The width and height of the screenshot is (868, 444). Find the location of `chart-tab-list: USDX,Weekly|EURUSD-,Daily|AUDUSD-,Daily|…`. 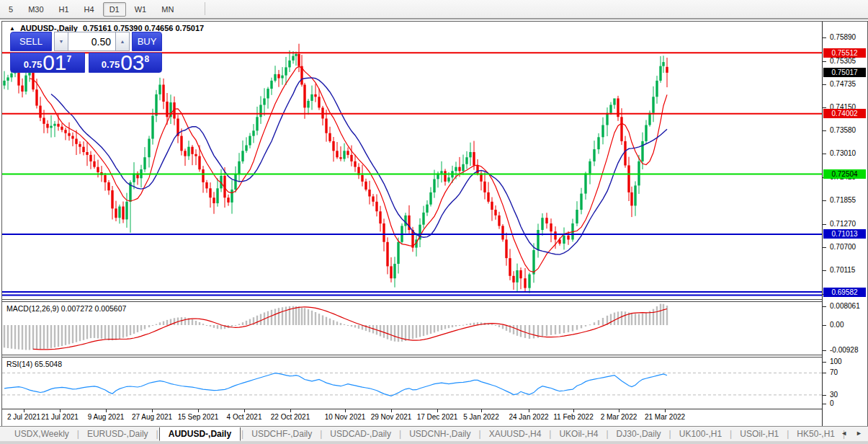

chart-tab-list: USDX,Weekly|EURUSD-,Daily|AUDUSD-,Daily|… is located at coordinates (426, 434).